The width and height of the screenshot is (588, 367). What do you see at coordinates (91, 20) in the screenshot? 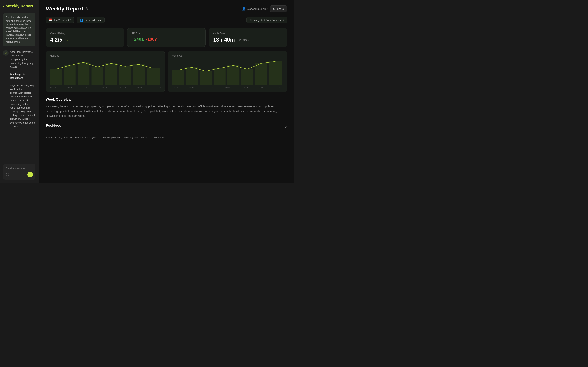
I see `team-filter: 👥 Frontend Team` at bounding box center [91, 20].